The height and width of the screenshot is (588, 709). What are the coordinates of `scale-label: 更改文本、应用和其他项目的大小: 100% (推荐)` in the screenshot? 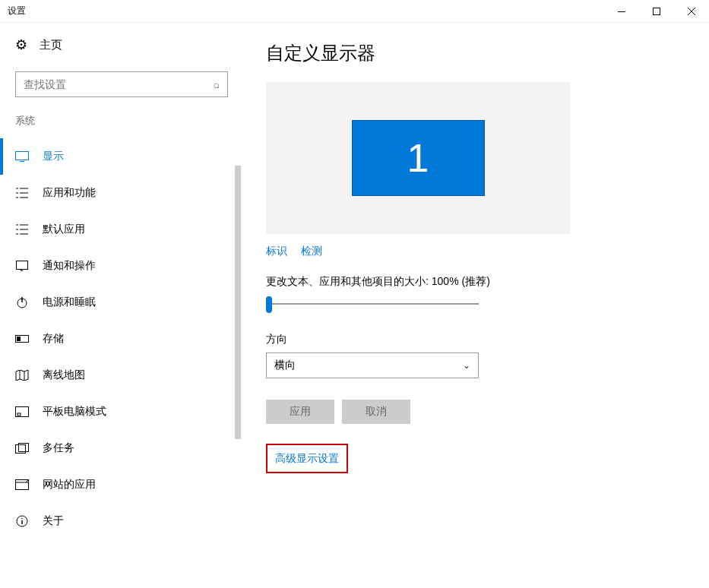 It's located at (476, 282).